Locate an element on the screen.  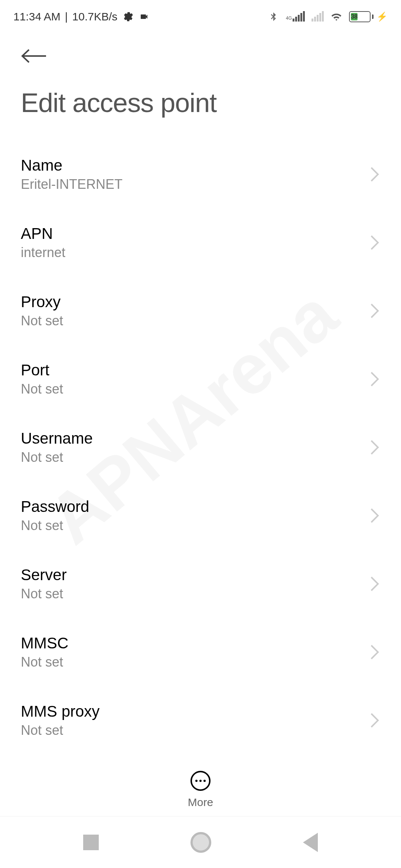
back-button is located at coordinates (200, 53).